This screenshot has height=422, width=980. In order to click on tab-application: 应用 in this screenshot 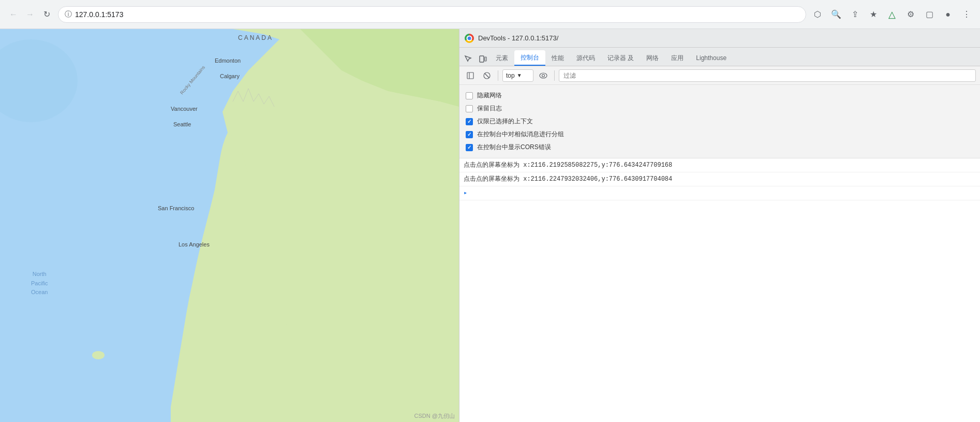, I will do `click(677, 58)`.